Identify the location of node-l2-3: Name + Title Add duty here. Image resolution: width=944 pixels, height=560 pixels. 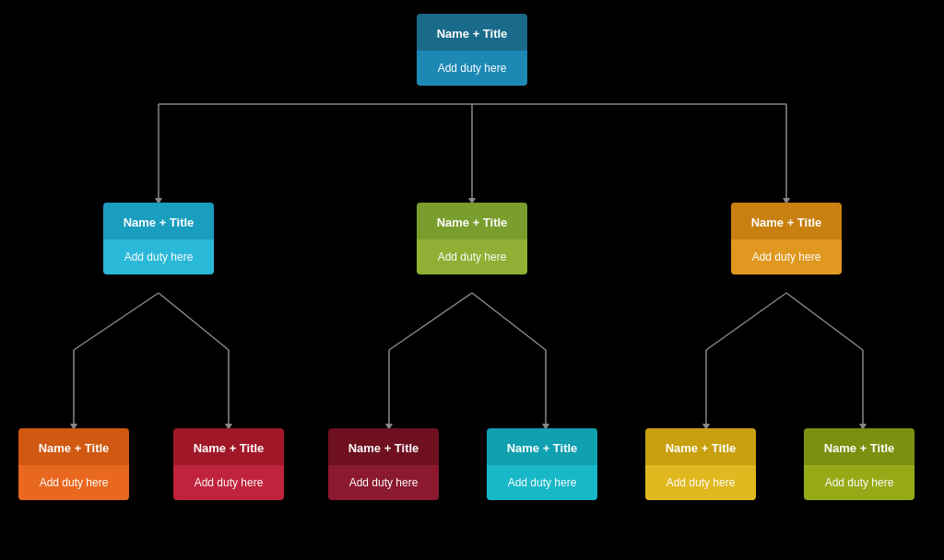
(384, 464).